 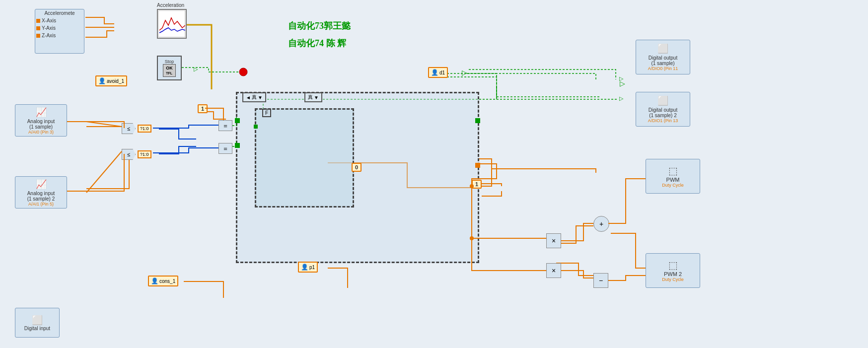 What do you see at coordinates (41, 204) in the screenshot?
I see `analog2-pin: A/AI1 (Pin 5)` at bounding box center [41, 204].